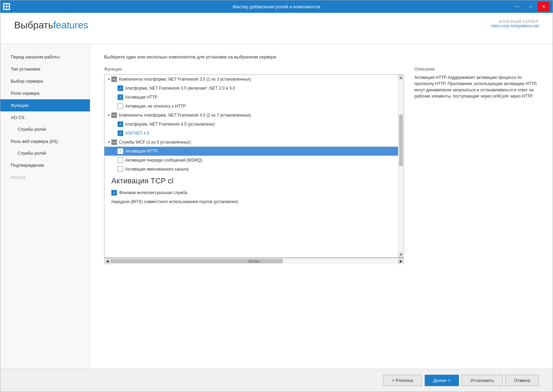 The image size is (553, 392). Describe the element at coordinates (107, 261) in the screenshot. I see `hscroll-left-button: ◀` at that location.